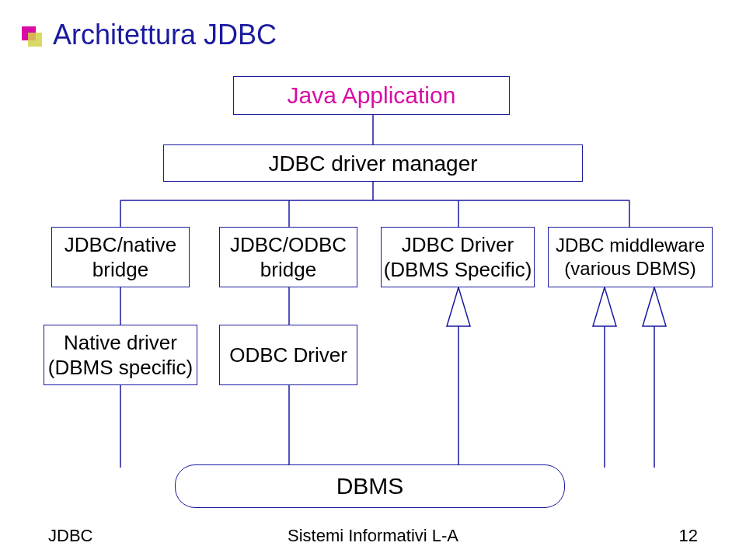 The width and height of the screenshot is (746, 560). I want to click on box-driver-manager: JDBC driver manager, so click(373, 163).